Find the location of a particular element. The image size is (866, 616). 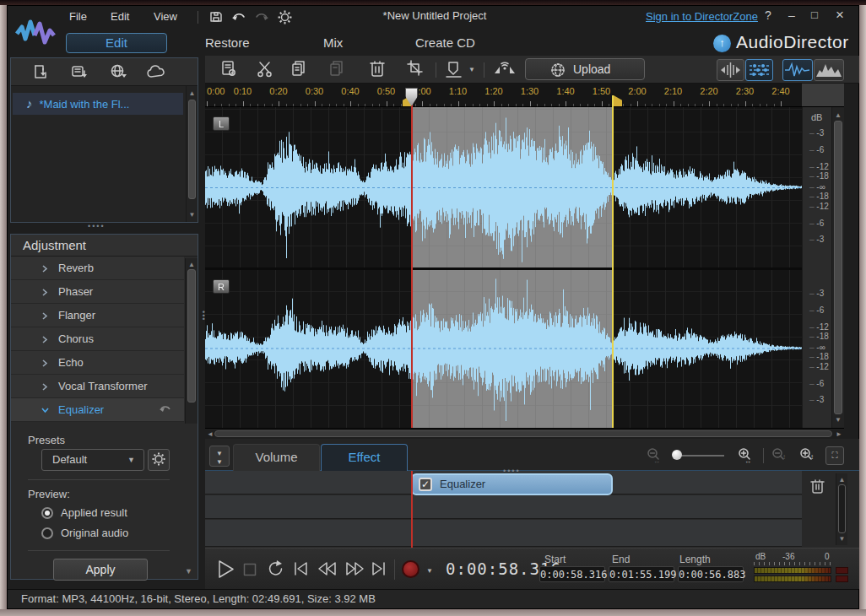

equalizer-effect-clip: ✓ Equalizer is located at coordinates (511, 484).